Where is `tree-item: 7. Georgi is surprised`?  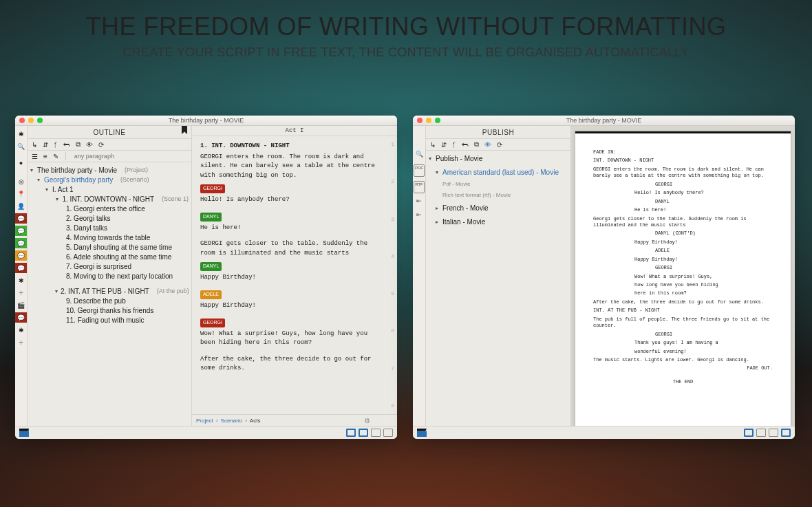 tree-item: 7. Georgi is surprised is located at coordinates (109, 266).